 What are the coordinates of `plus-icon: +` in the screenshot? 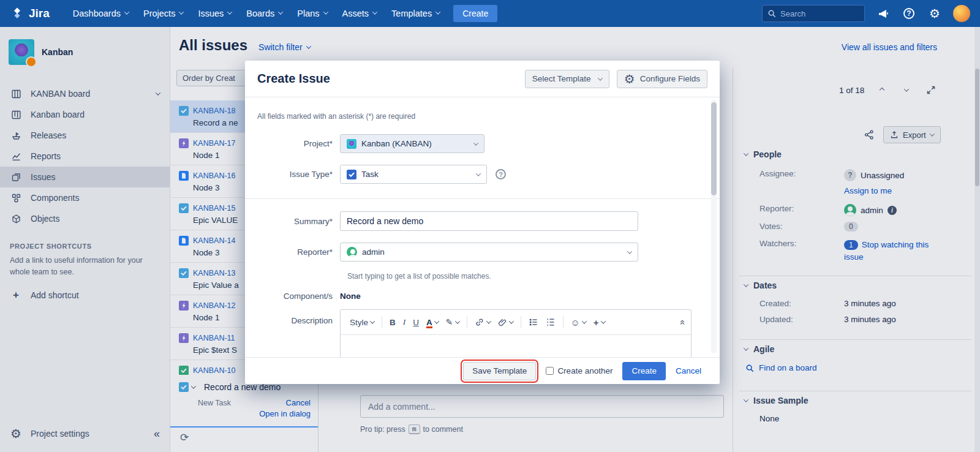 It's located at (597, 322).